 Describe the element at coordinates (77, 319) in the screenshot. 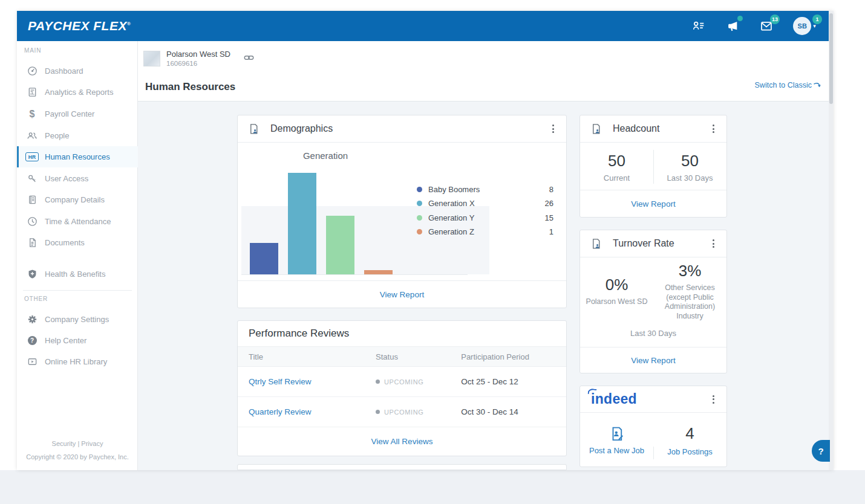

I see `sidebar-item-label: Company Settings` at that location.